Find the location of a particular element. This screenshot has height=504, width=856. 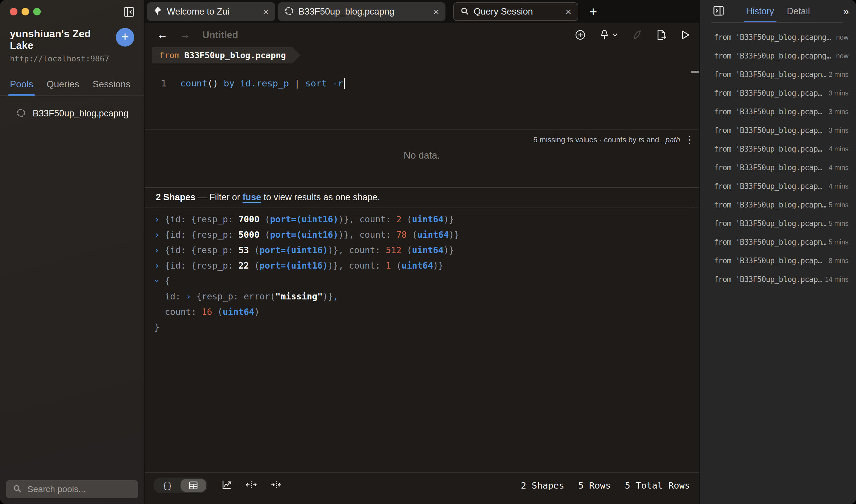

query-editor: 1 count() by id.resp_p | sort -r is located at coordinates (422, 99).